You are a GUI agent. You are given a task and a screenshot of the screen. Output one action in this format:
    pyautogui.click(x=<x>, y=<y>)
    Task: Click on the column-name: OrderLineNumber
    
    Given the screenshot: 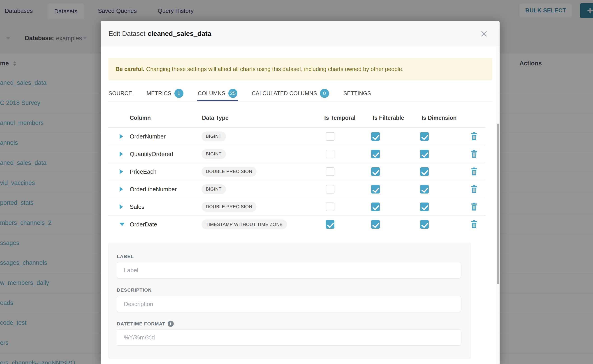 What is the action you would take?
    pyautogui.click(x=153, y=189)
    